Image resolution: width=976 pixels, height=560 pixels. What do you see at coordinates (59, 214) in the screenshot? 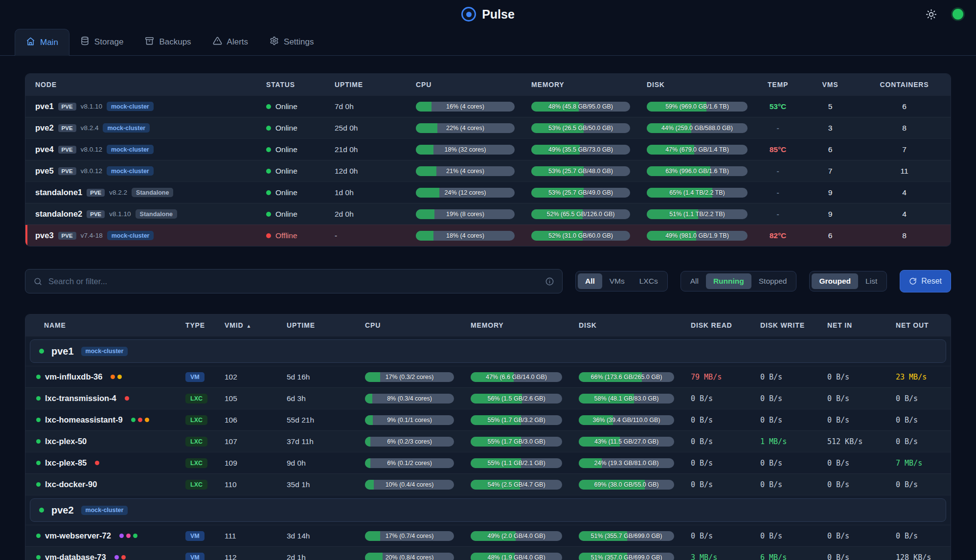
I see `node-name: standalone2` at bounding box center [59, 214].